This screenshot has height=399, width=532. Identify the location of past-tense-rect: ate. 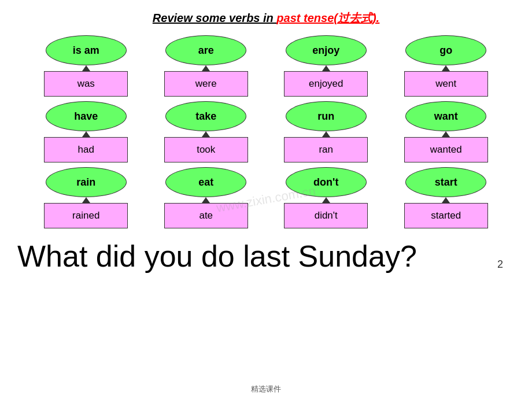
(206, 216).